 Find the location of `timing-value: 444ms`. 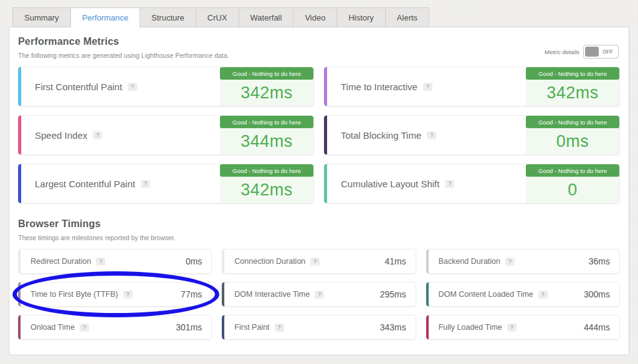

timing-value: 444ms is located at coordinates (597, 327).